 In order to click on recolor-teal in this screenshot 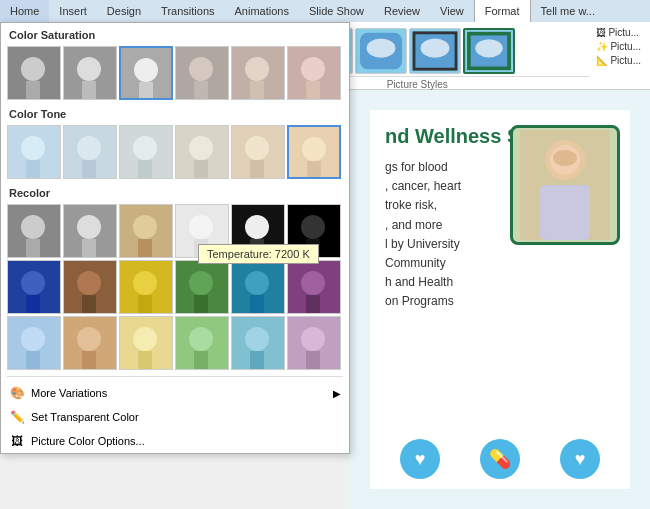, I will do `click(258, 287)`.